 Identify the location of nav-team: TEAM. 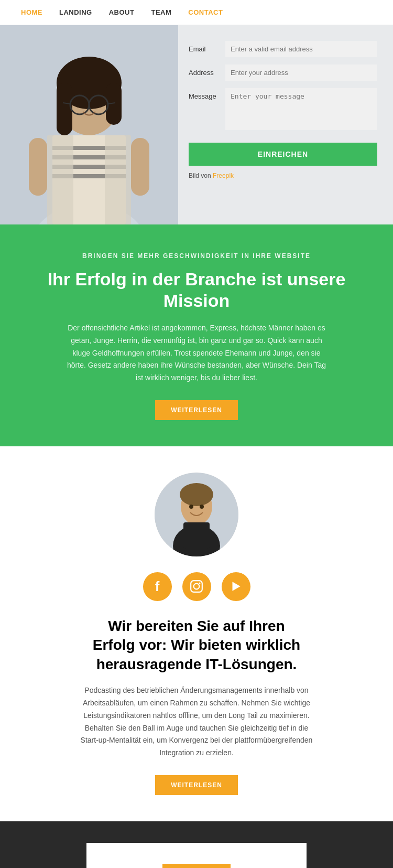
(161, 13).